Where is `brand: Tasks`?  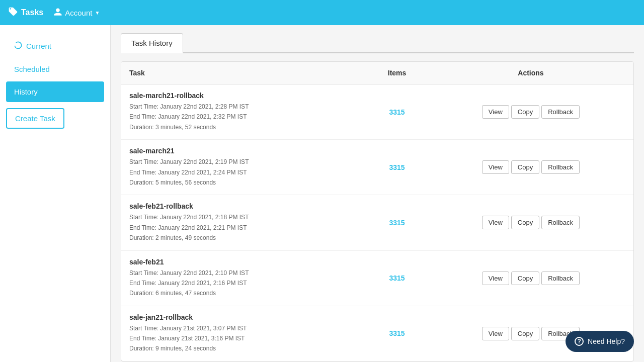
brand: Tasks is located at coordinates (26, 13).